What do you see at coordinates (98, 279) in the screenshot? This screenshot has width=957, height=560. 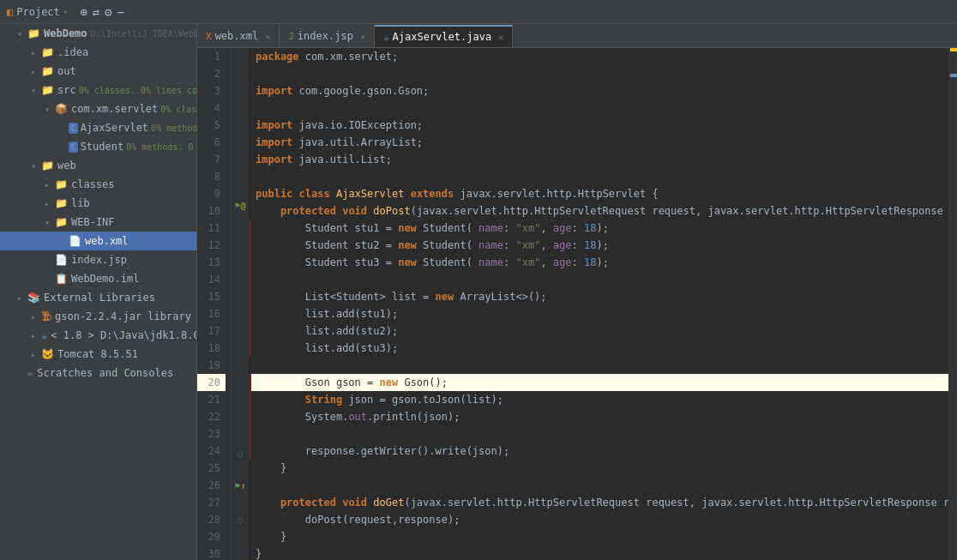 I see `tree-item-webdemo-iml: 📋 WebDemo.iml` at bounding box center [98, 279].